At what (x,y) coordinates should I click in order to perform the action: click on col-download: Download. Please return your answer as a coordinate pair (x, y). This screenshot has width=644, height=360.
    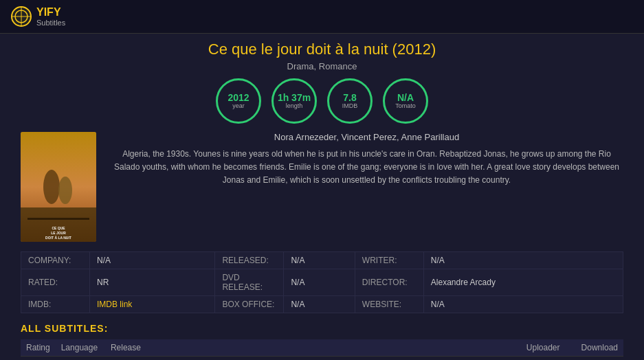
    Looking at the image, I should click on (599, 348).